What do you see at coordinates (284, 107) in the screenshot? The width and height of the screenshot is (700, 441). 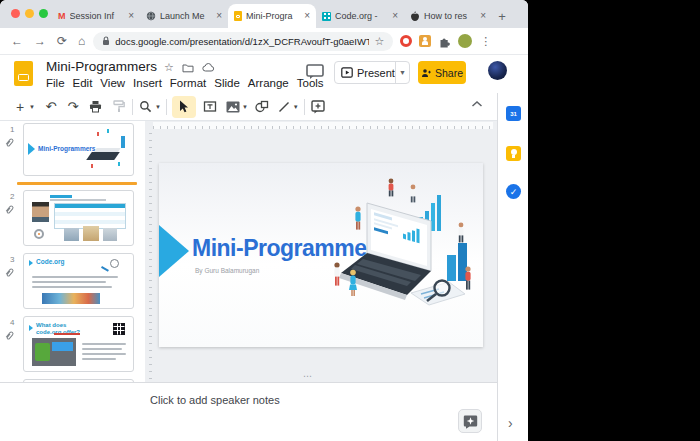 I see `insert-line-button` at bounding box center [284, 107].